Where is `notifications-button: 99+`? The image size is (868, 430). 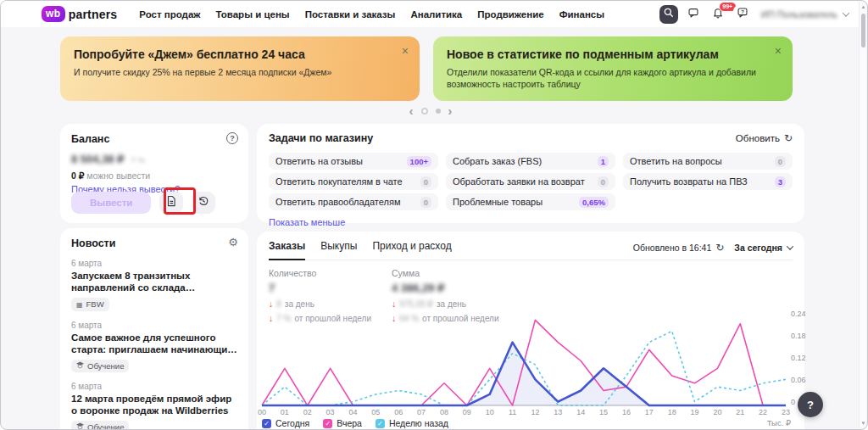
notifications-button: 99+ is located at coordinates (718, 14).